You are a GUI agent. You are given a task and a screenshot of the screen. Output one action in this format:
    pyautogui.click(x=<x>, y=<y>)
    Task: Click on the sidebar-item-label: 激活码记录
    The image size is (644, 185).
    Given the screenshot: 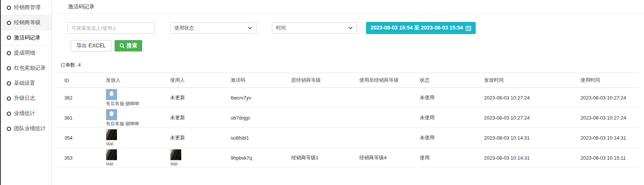 What is the action you would take?
    pyautogui.click(x=27, y=38)
    